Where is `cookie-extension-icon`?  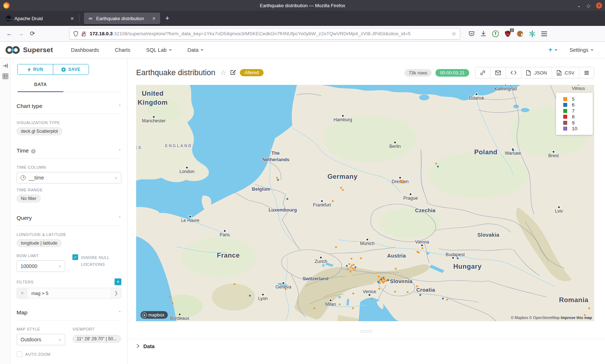
cookie-extension-icon is located at coordinates (520, 34).